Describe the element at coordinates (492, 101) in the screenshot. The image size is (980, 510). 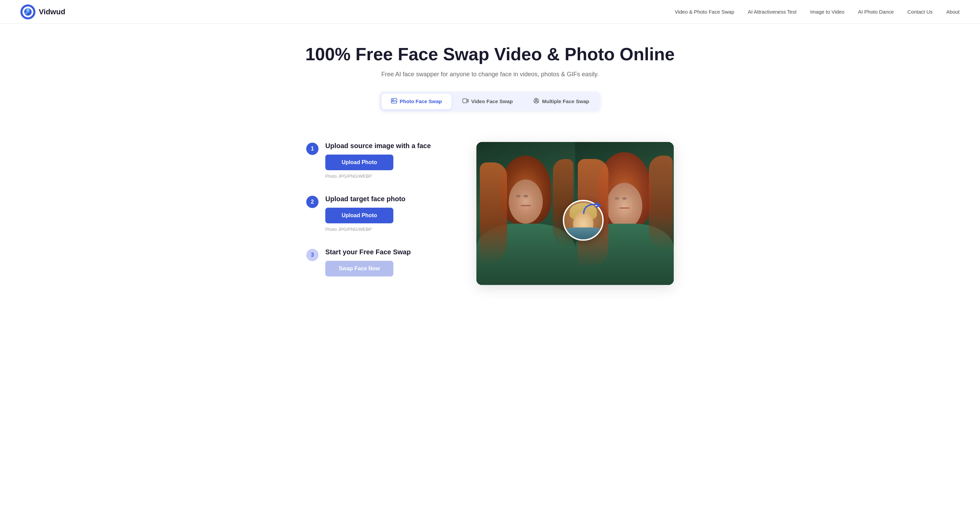
I see `tab-video-label: Video Face Swap` at that location.